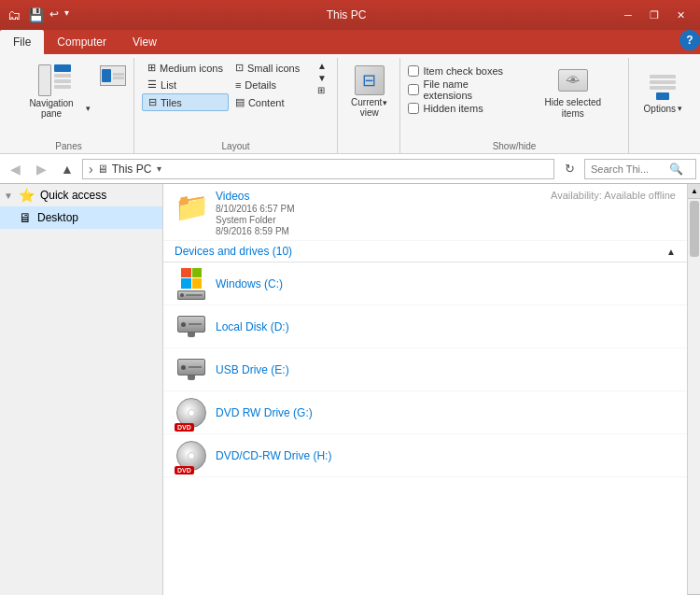 The image size is (700, 595). Describe the element at coordinates (22, 42) in the screenshot. I see `tab-file: File` at that location.